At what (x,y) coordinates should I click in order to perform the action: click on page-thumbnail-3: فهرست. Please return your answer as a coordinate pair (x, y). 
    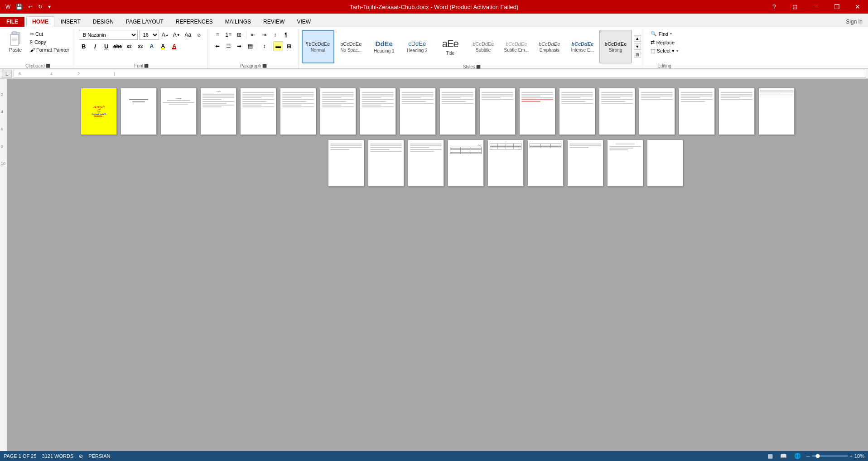
    Looking at the image, I should click on (178, 111).